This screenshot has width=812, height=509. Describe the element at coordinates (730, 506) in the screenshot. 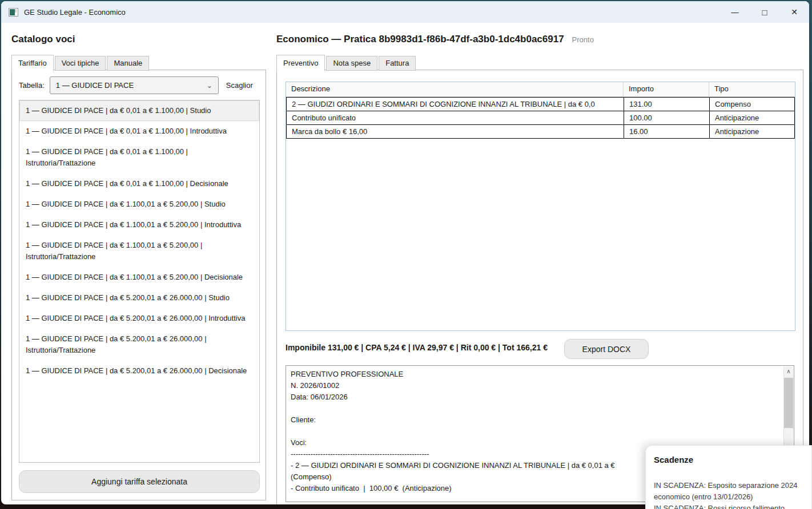

I see `toast-message: IN SCADENZA: Rossi ricorso fallimento` at that location.